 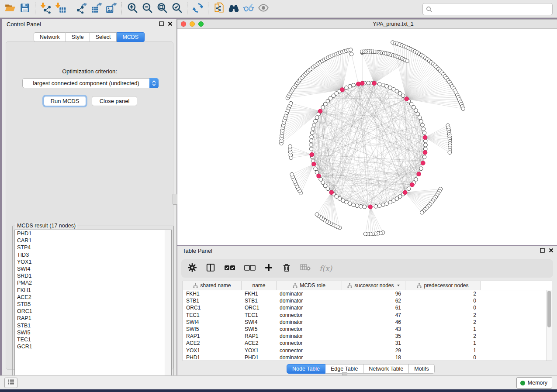 What do you see at coordinates (367, 322) in the screenshot?
I see `table-row: SWI4SWI4dominator462` at bounding box center [367, 322].